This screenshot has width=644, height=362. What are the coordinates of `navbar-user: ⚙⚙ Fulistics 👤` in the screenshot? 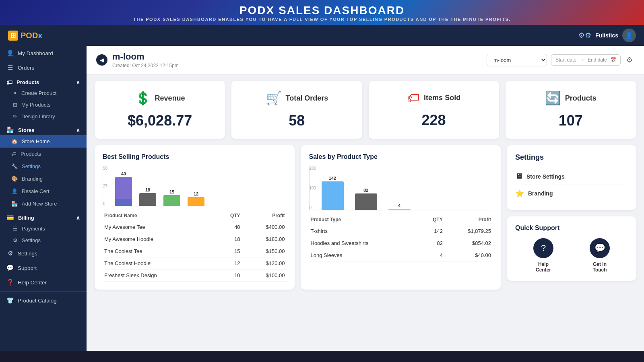 It's located at (607, 35).